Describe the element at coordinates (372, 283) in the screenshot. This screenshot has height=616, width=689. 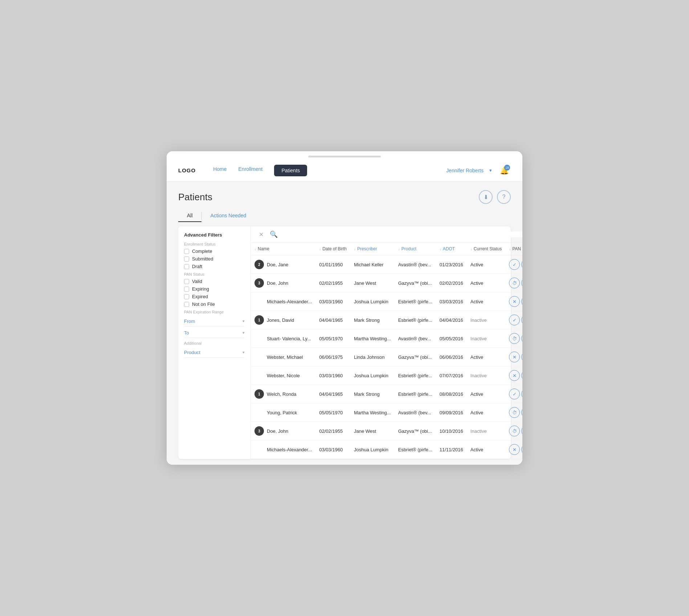
I see `cell-prescriber: Jane West` at that location.